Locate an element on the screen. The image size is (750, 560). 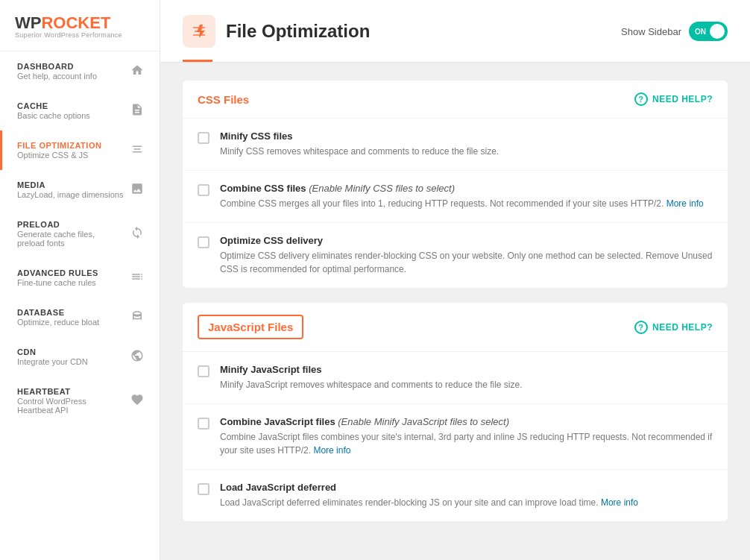
minify-js-title: Minify JavaScript files is located at coordinates (467, 370).